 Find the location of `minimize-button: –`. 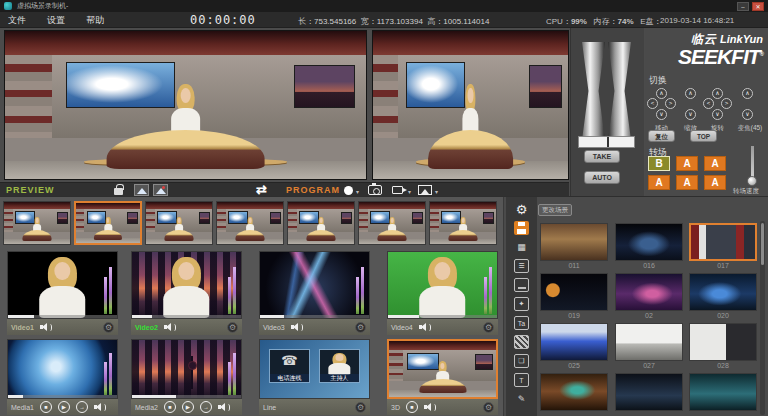

minimize-button: – is located at coordinates (743, 6).